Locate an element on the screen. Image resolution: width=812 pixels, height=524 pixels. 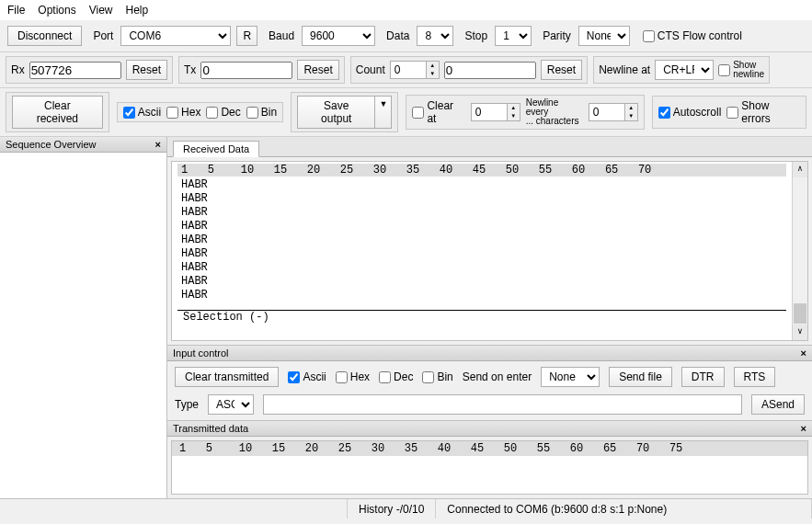
rx-label: Rx is located at coordinates (18, 70).